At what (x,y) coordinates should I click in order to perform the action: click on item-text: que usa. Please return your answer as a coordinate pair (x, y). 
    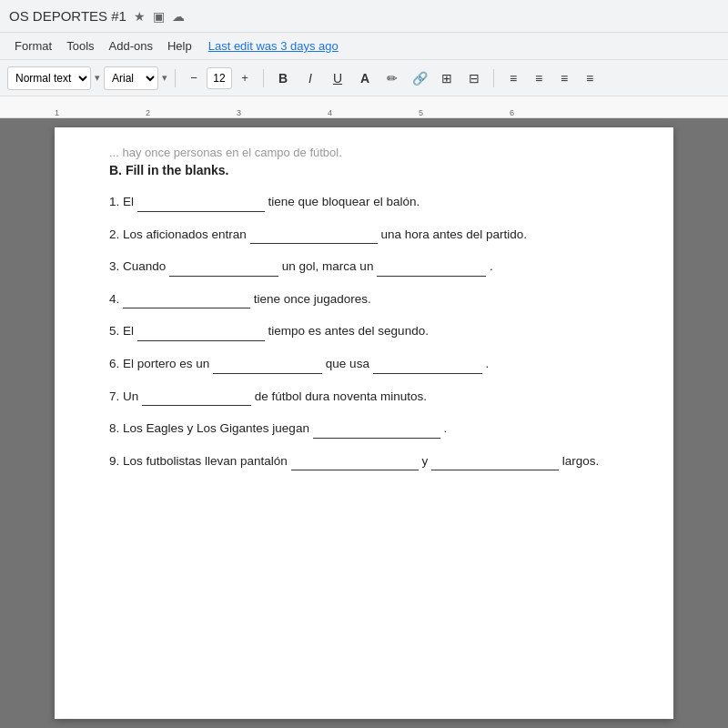
    Looking at the image, I should click on (349, 364).